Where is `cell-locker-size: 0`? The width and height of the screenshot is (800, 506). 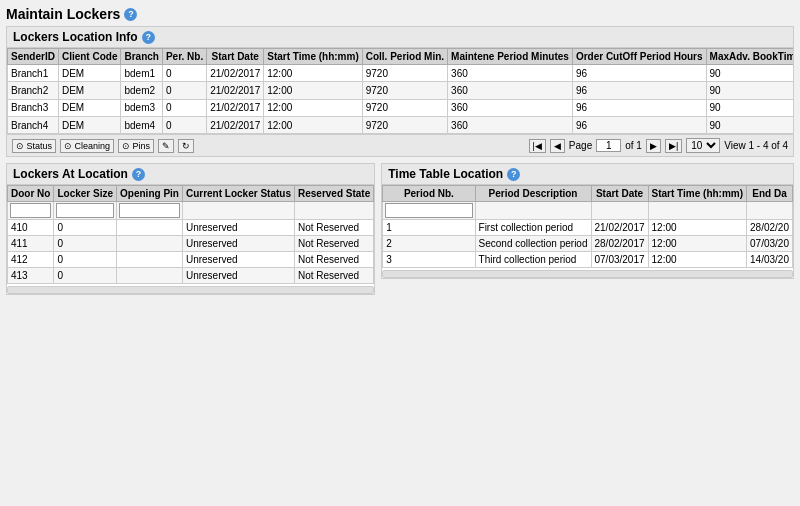 cell-locker-size: 0 is located at coordinates (86, 228).